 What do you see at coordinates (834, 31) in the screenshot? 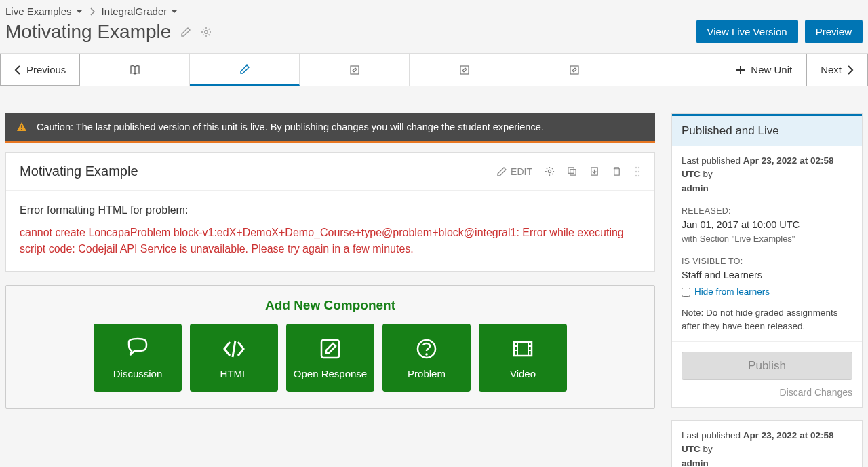
I see `preview-button: Preview` at bounding box center [834, 31].